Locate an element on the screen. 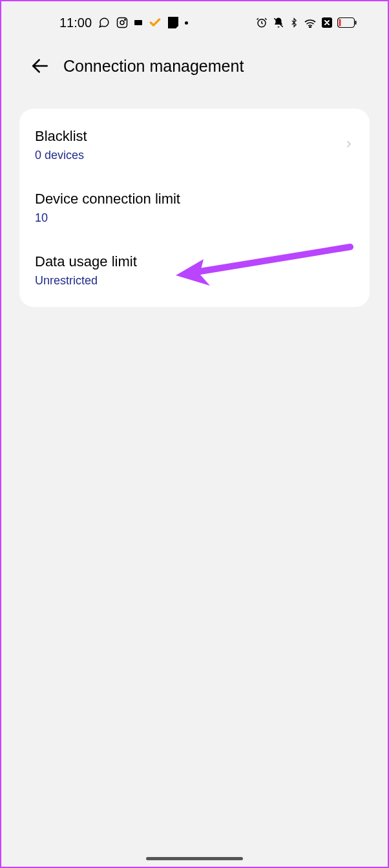 The image size is (389, 868). instagram-icon is located at coordinates (122, 23).